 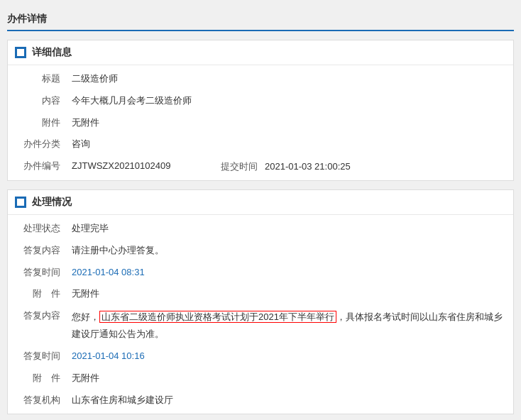 What do you see at coordinates (289, 228) in the screenshot?
I see `value-status: 处理完毕` at bounding box center [289, 228].